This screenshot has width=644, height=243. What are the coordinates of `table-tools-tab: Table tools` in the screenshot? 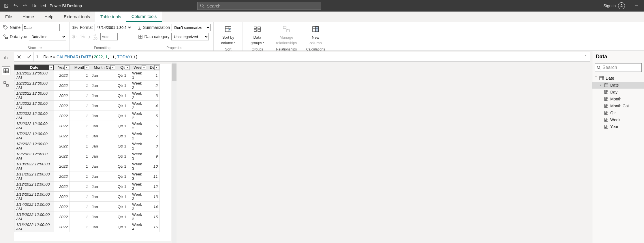 It's located at (111, 17).